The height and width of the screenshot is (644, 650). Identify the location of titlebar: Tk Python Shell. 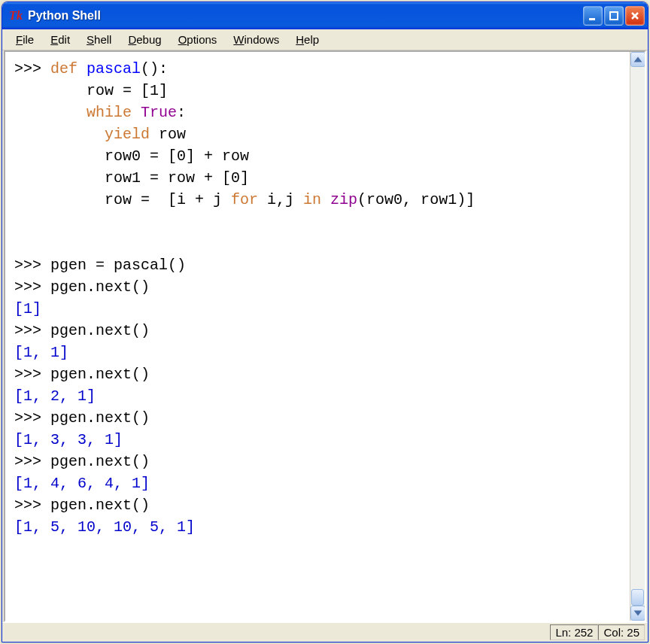
(325, 16).